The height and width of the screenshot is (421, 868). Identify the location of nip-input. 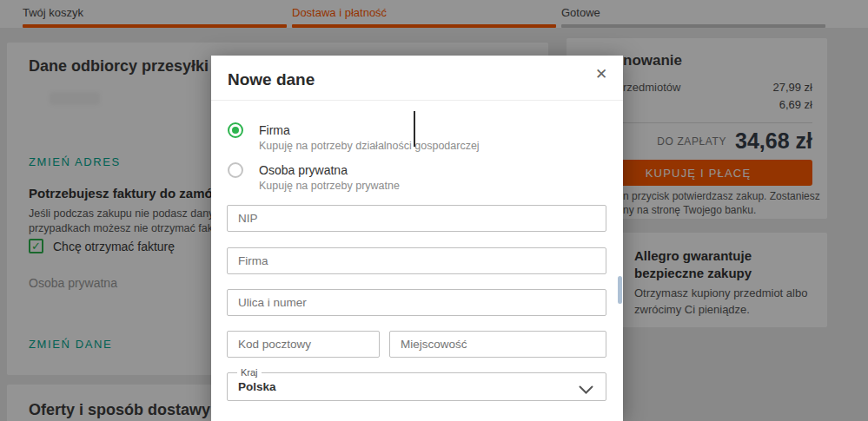
(417, 219).